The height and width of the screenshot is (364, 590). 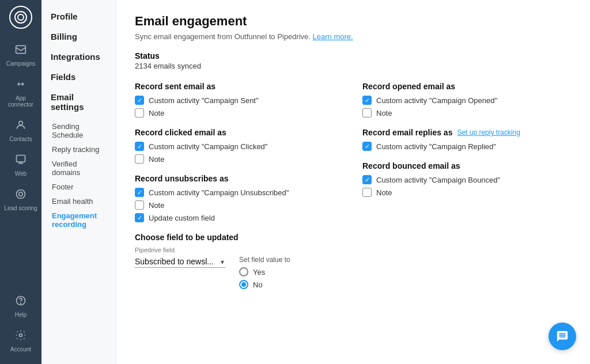 I want to click on sent-note-row: Note, so click(x=240, y=113).